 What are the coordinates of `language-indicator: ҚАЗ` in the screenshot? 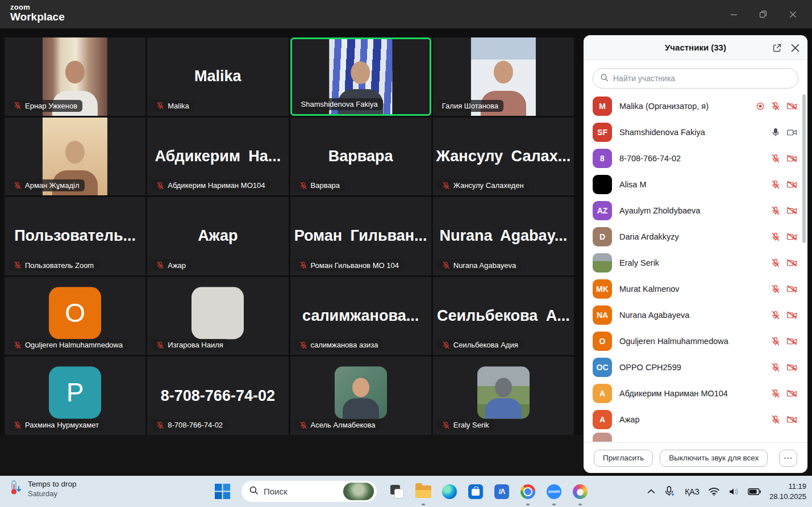 It's located at (692, 492).